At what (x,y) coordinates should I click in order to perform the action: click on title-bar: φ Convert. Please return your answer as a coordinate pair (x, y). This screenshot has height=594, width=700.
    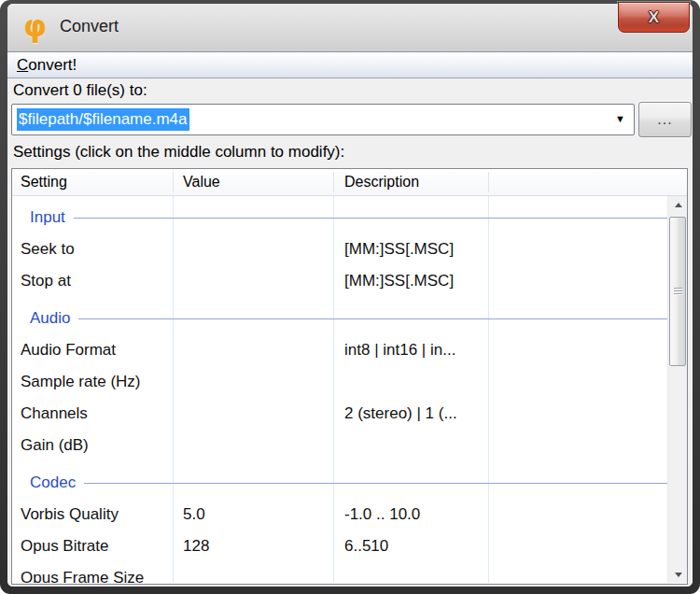
    Looking at the image, I should click on (350, 28).